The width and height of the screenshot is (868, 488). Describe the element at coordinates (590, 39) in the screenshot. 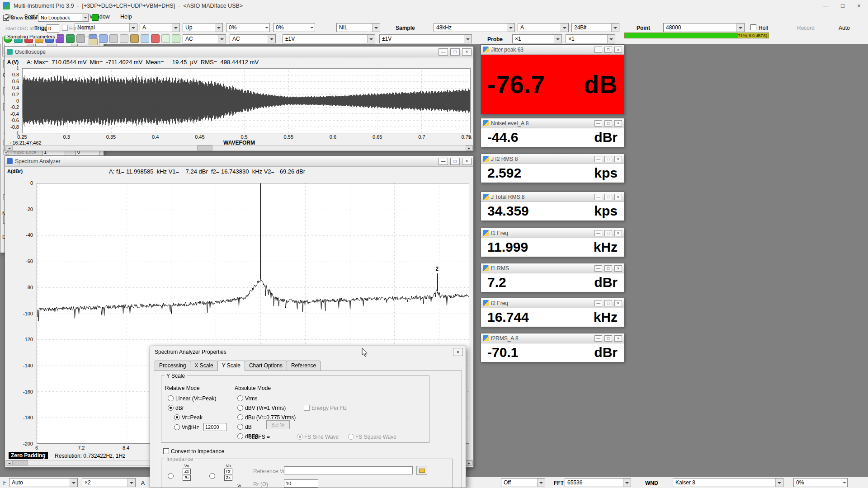

I see `probe-b-dropdown: ×1` at that location.